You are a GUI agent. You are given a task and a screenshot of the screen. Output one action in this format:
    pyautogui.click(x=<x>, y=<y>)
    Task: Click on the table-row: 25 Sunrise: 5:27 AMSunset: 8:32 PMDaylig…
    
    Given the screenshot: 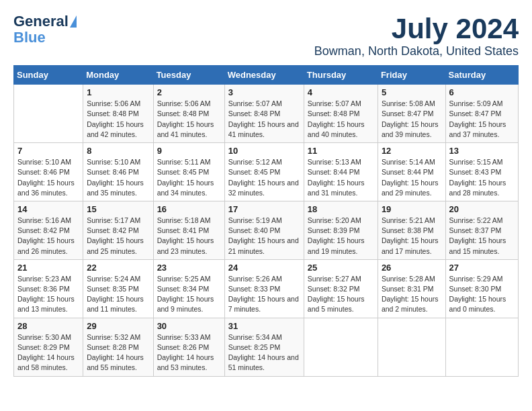 What is the action you would take?
    pyautogui.click(x=341, y=289)
    